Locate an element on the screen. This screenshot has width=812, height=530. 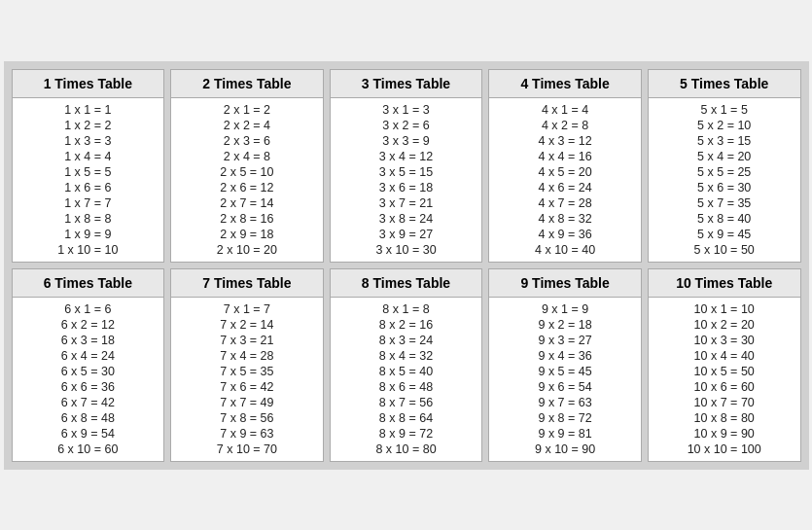
table-card-3: 3 Times Table3 x 1 = 33 x 2 = 63 x 3 = 9… is located at coordinates (406, 165).